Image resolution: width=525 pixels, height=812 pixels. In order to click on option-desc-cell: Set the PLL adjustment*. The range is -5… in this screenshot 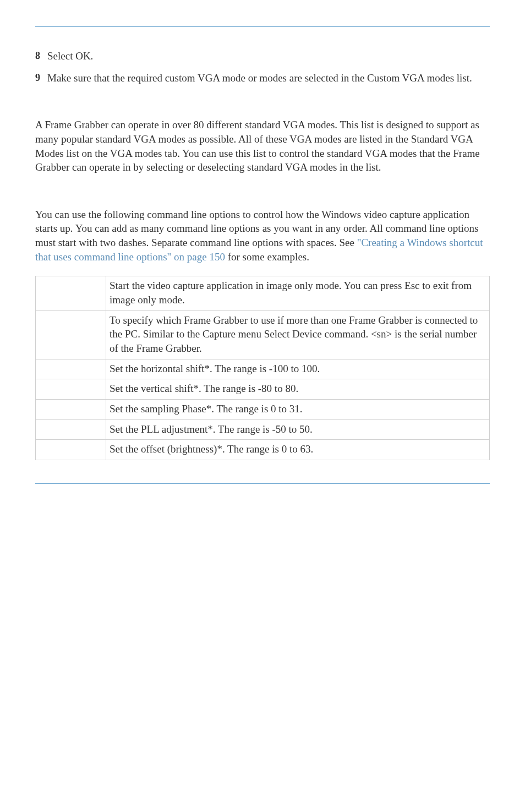, I will do `click(298, 429)`.